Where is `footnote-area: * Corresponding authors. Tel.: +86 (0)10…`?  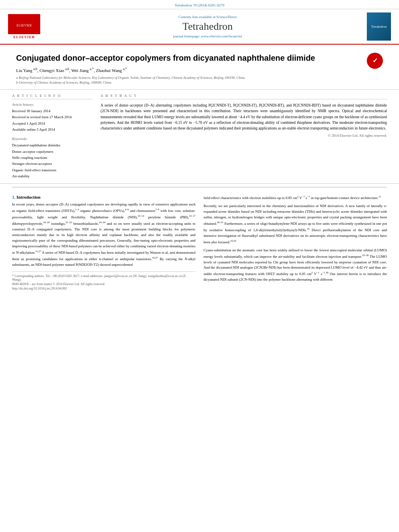
footnote-area: * Corresponding authors. Tel.: +86 (0)10… is located at coordinates (104, 281).